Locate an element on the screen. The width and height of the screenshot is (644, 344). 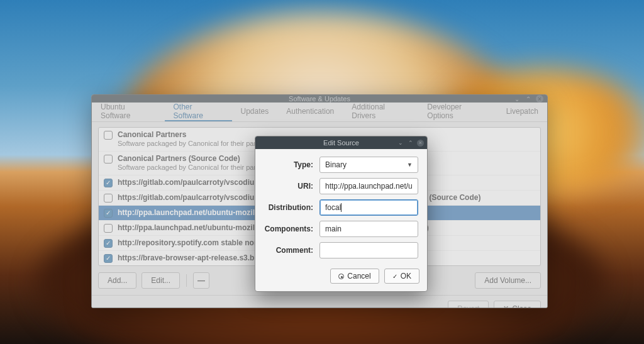
ok-button: ✓ OK is located at coordinates (402, 276).